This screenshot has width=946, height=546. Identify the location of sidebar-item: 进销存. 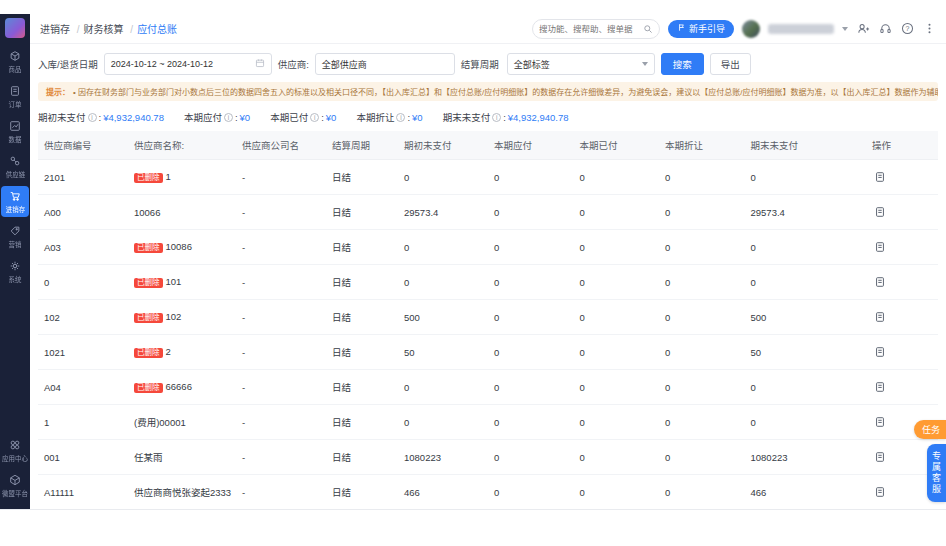
(15, 202).